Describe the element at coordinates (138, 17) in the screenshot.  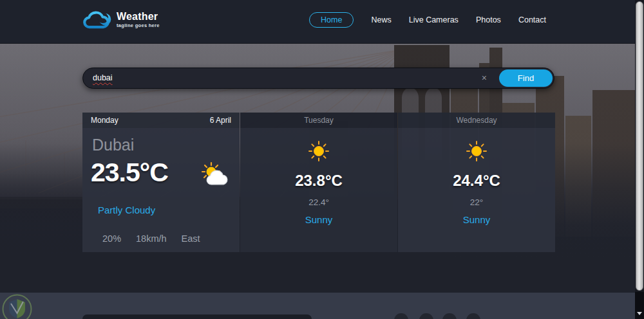
I see `brand-name: Weather` at that location.